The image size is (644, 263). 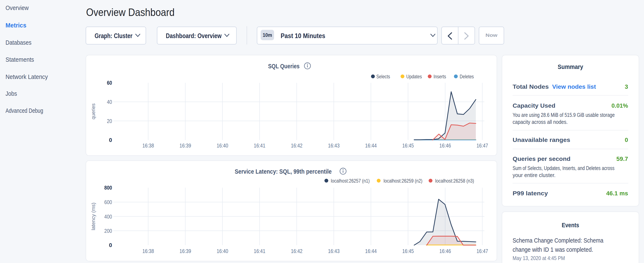 What do you see at coordinates (194, 36) in the screenshot?
I see `svg-text: Dashboard: Overview` at bounding box center [194, 36].